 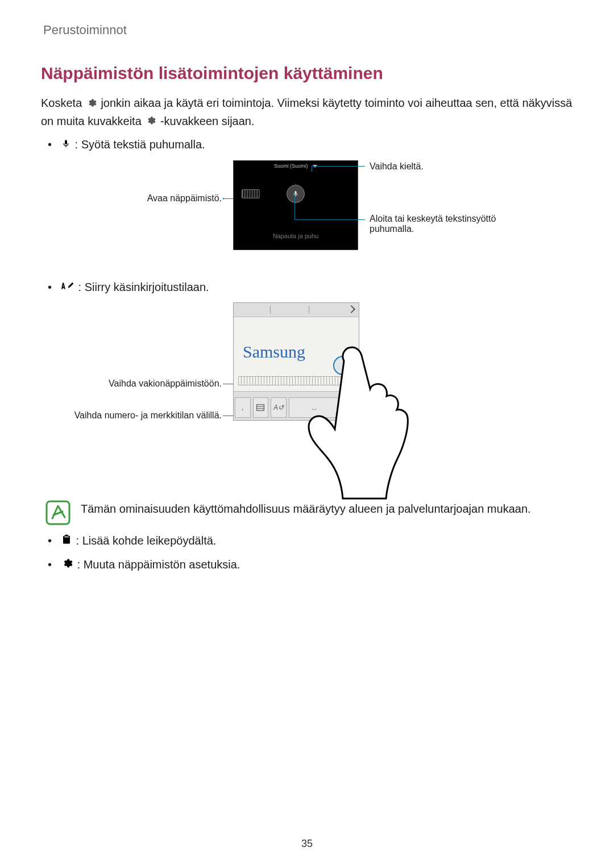 I want to click on handwrite-icon, so click(x=68, y=288).